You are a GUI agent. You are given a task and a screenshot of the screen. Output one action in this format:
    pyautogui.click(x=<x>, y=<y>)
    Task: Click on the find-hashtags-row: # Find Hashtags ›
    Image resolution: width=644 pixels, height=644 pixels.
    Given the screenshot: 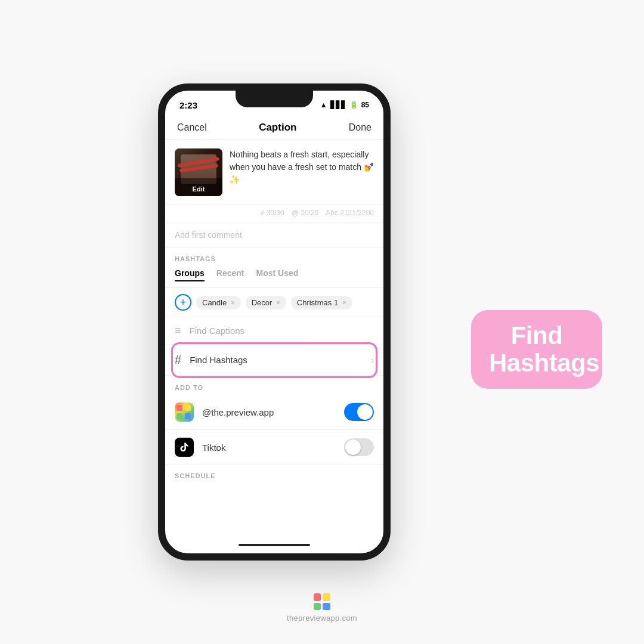 What is the action you would take?
    pyautogui.click(x=274, y=360)
    